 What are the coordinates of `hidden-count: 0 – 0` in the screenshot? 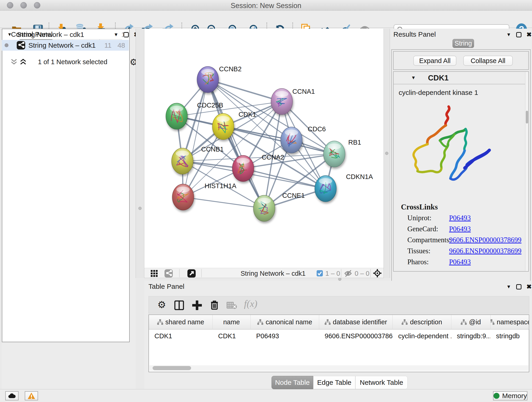 It's located at (362, 274).